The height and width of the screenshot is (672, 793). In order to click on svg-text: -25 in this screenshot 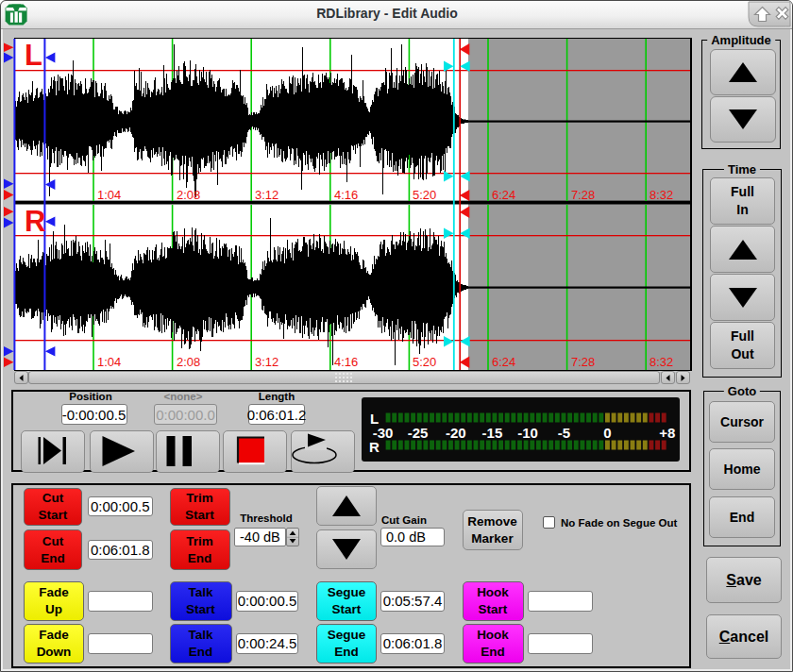, I will do `click(418, 432)`.